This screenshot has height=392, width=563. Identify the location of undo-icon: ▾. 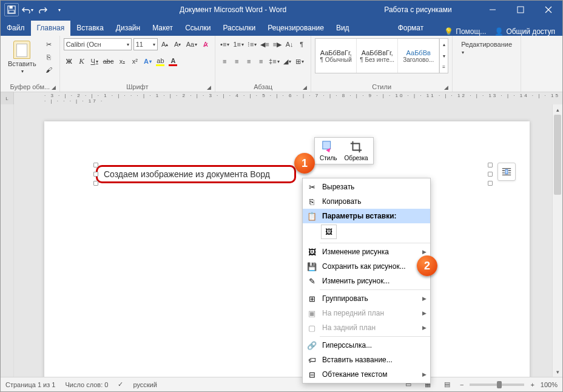
(27, 10).